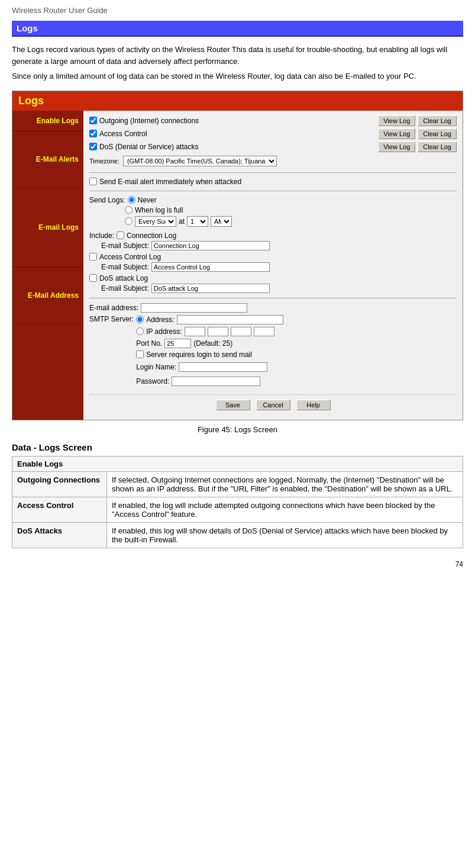 This screenshot has height=868, width=475. What do you see at coordinates (211, 267) in the screenshot?
I see `access-subject-input` at bounding box center [211, 267].